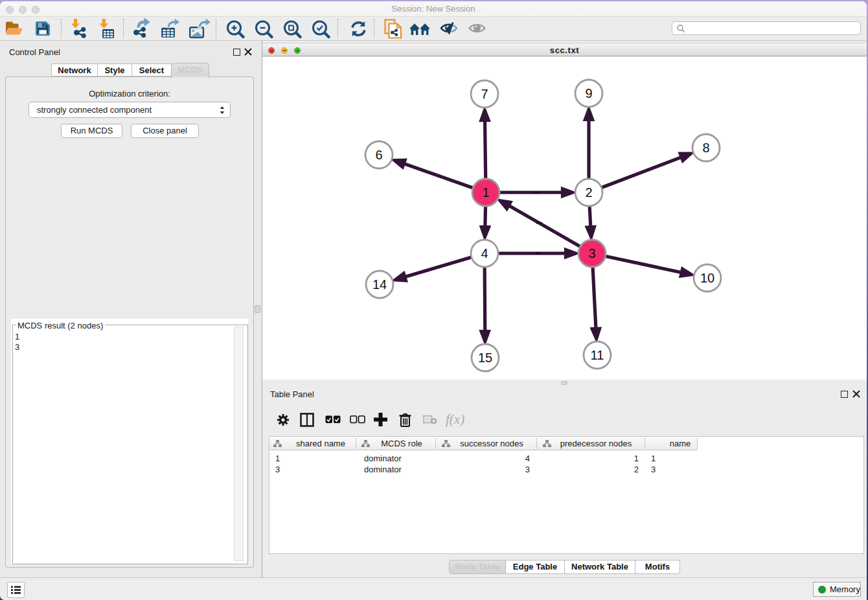 The width and height of the screenshot is (868, 600). I want to click on svg-text: 10, so click(707, 278).